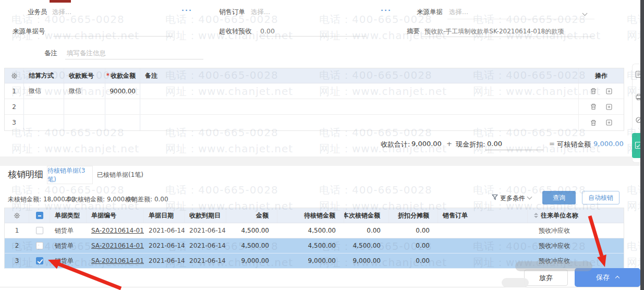  I want to click on select-all-checkbox, so click(40, 215).